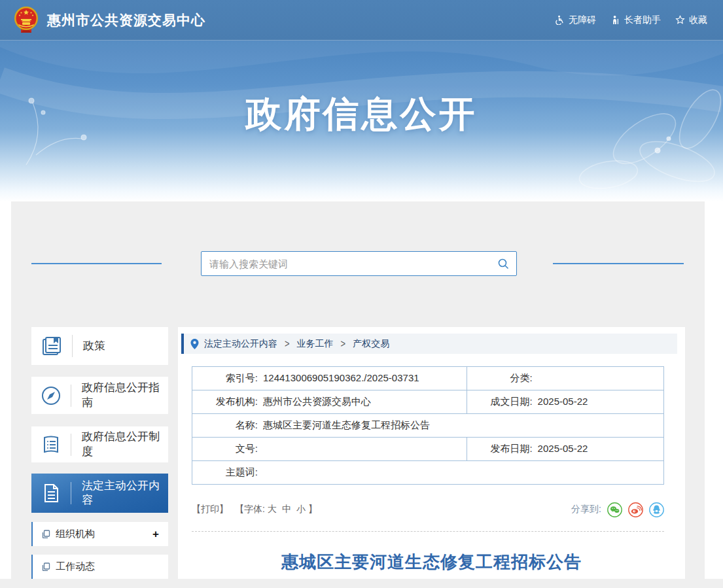 The height and width of the screenshot is (588, 723). Describe the element at coordinates (120, 395) in the screenshot. I see `sidebar-item-label: 政府信息公开指南` at that location.